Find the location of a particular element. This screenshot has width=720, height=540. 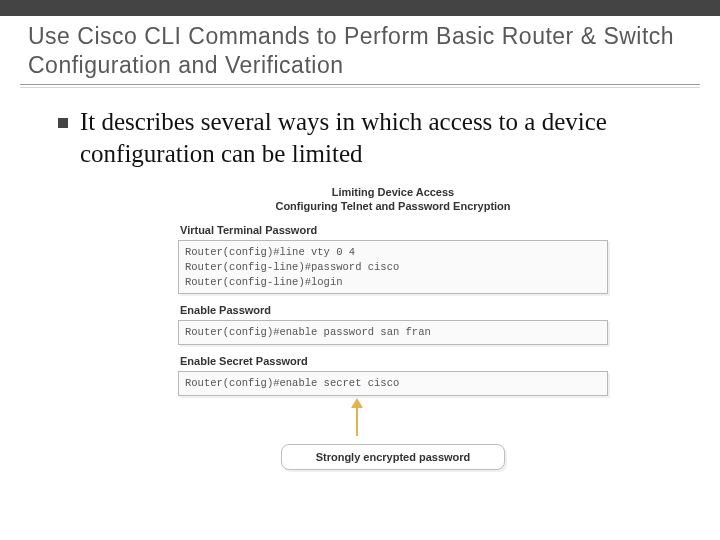

enable-secret-code-box: Router(config)#enable secret cisco is located at coordinates (393, 384).